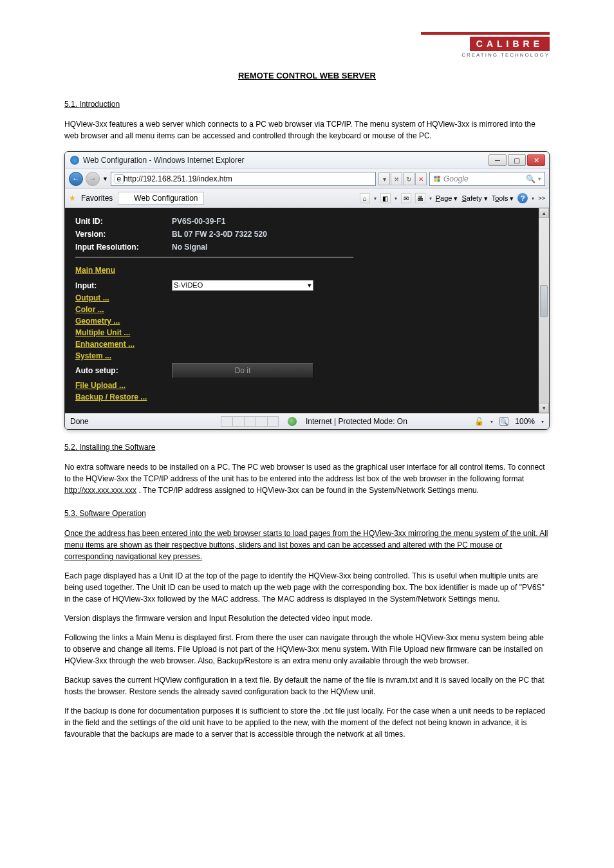 This screenshot has height=868, width=614. Describe the element at coordinates (76, 179) in the screenshot. I see `back-button: ←` at that location.